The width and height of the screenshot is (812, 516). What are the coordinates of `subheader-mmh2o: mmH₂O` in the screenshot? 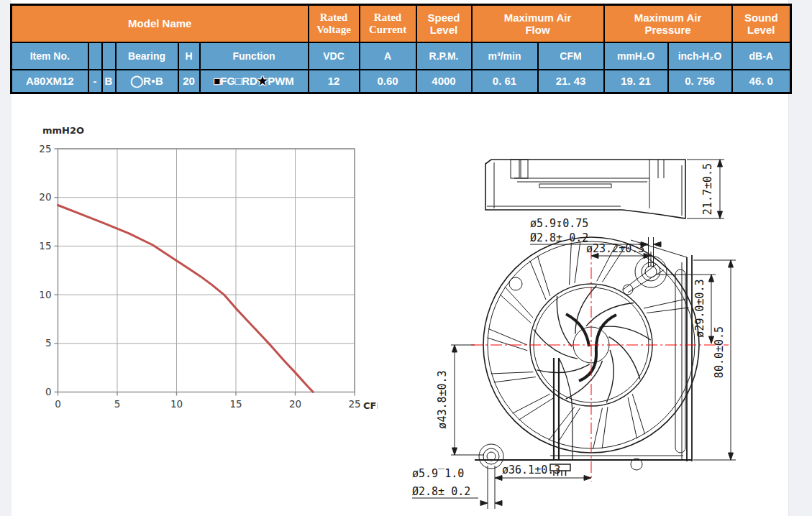 It's located at (636, 56).